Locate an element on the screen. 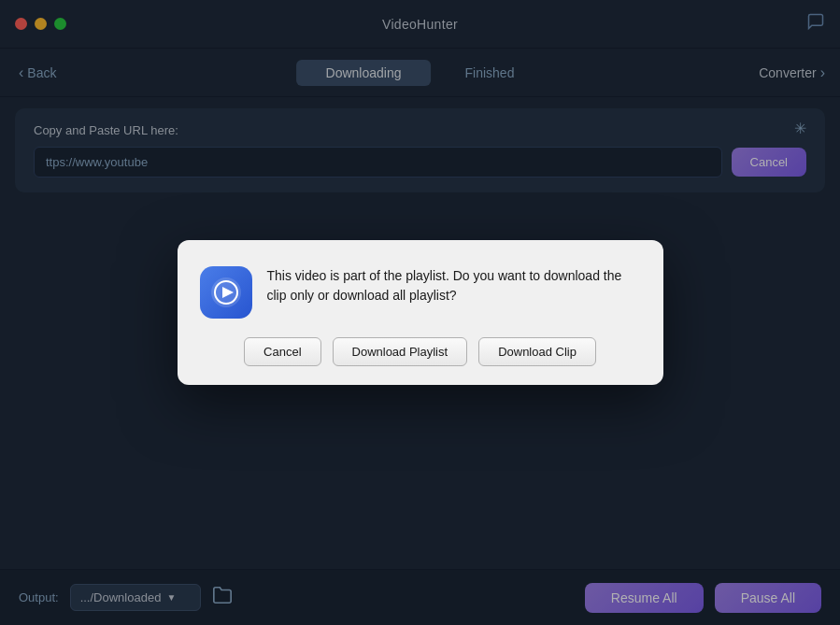  modal-dialog: This video is part of the playlist. Do y… is located at coordinates (420, 312).